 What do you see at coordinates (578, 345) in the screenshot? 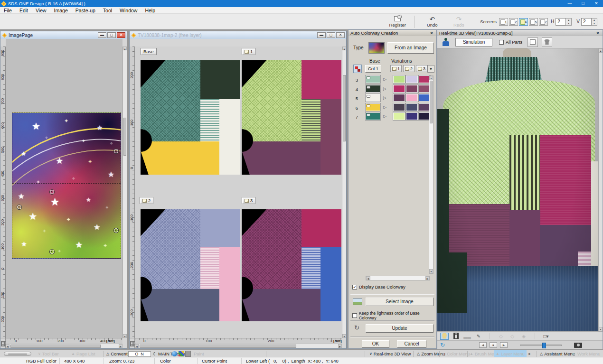
I see `camera-icon` at bounding box center [578, 345].